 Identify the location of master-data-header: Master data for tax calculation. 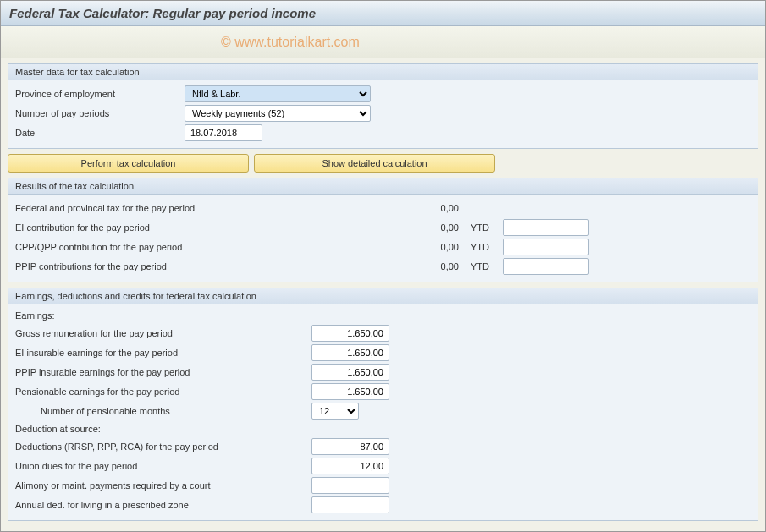
(383, 73).